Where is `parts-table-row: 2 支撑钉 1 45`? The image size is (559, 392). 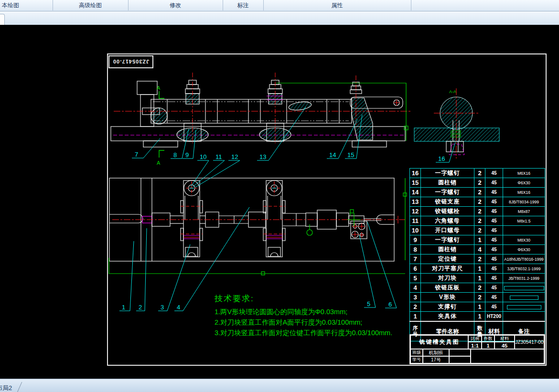
parts-table-row: 2 支撑钉 1 45 is located at coordinates (478, 307).